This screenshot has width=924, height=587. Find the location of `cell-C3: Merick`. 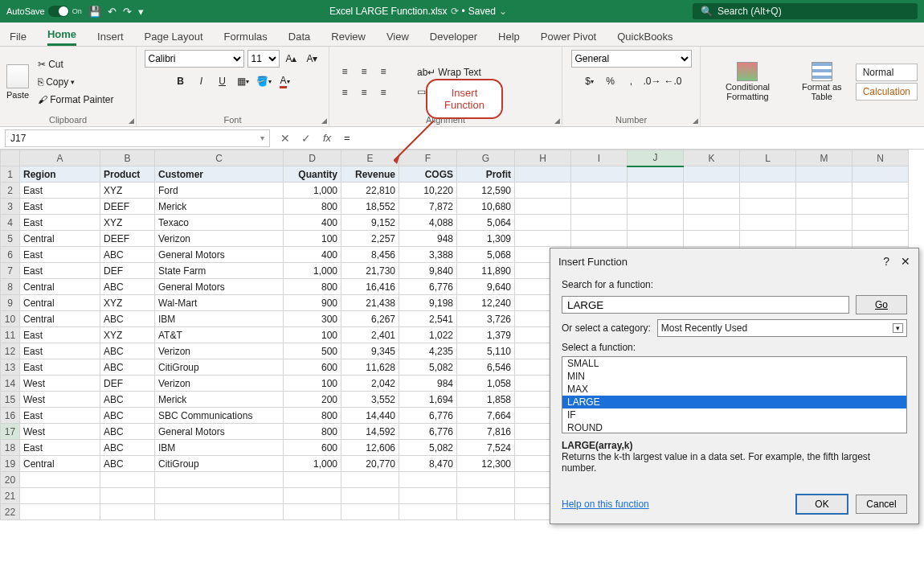

cell-C3: Merick is located at coordinates (219, 207).